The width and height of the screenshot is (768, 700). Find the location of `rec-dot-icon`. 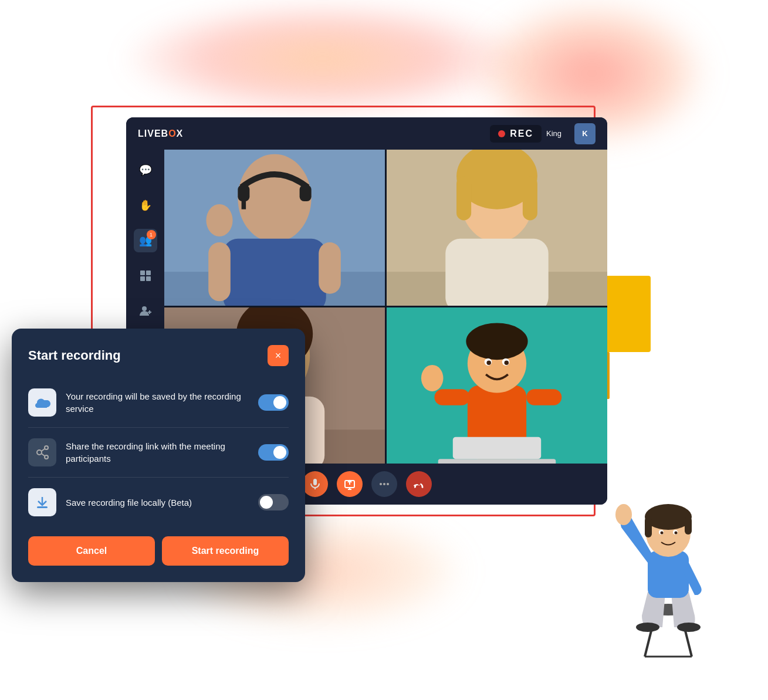

rec-dot-icon is located at coordinates (502, 134).